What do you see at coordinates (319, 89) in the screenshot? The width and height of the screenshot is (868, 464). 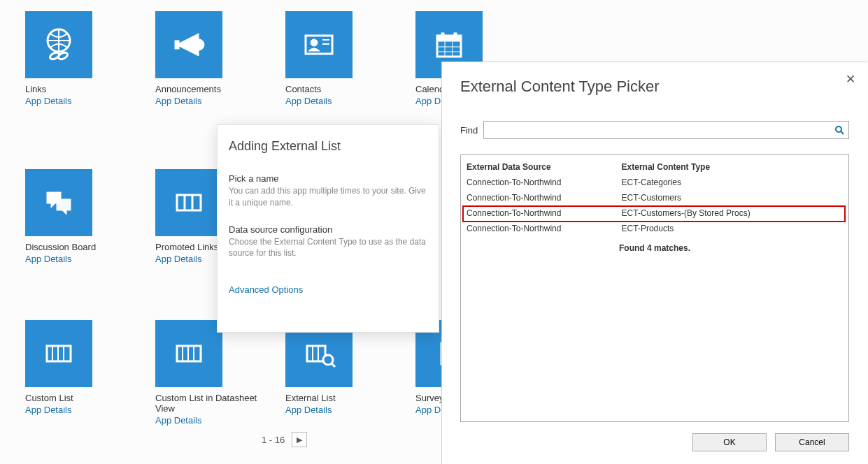 I see `app-title: Contacts` at bounding box center [319, 89].